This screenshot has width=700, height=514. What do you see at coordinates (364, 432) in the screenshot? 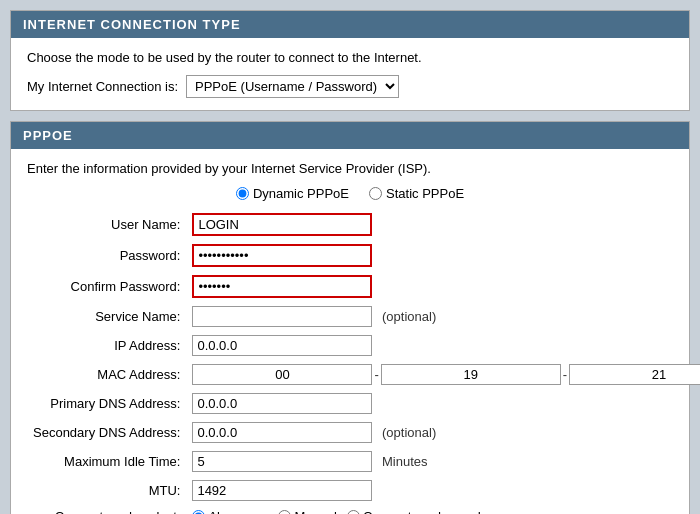
I see `secondary-dns-row: Secondary DNS Address: (optional)` at bounding box center [364, 432].